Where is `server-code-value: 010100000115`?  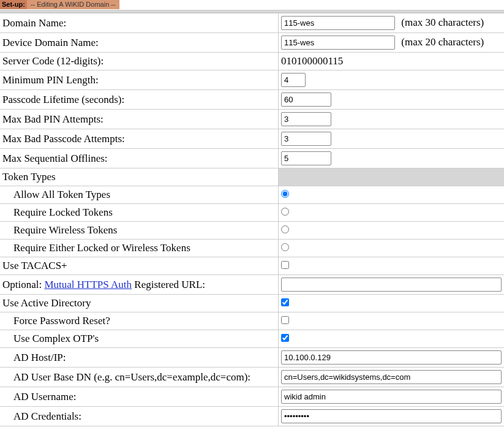 server-code-value: 010100000115 is located at coordinates (392, 61).